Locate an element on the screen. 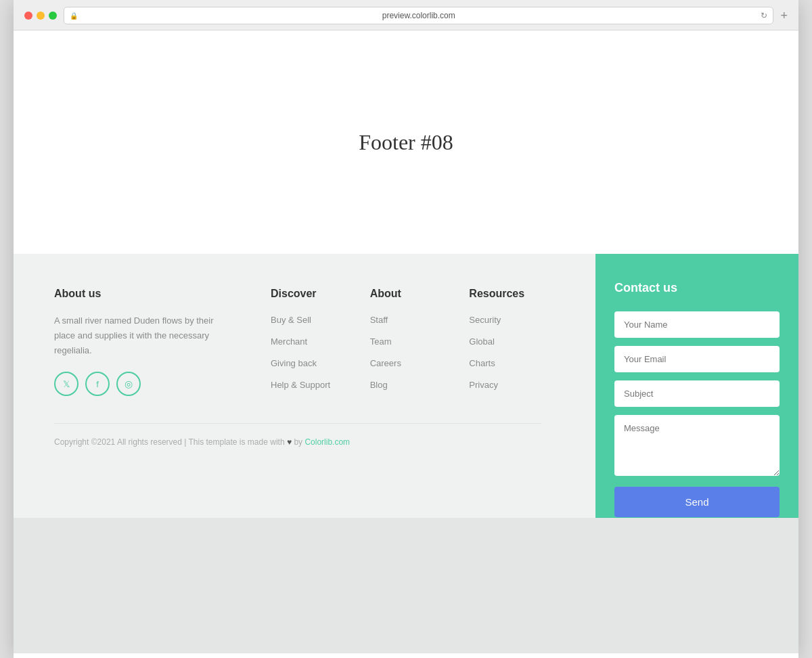 The width and height of the screenshot is (812, 658). footer-resources-col: Resources Security Global Charts Privacy is located at coordinates (505, 342).